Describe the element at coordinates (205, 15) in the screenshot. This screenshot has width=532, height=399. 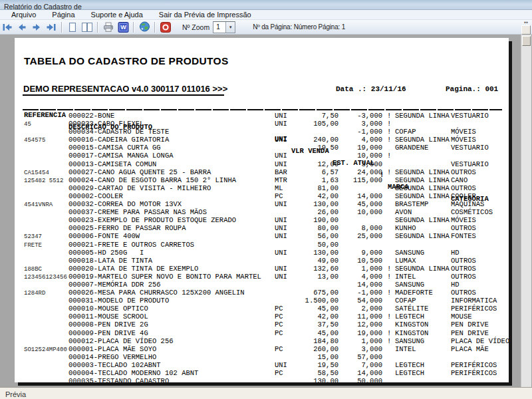
I see `menu-sair-previa: Sair da Prévia de Impressão` at that location.